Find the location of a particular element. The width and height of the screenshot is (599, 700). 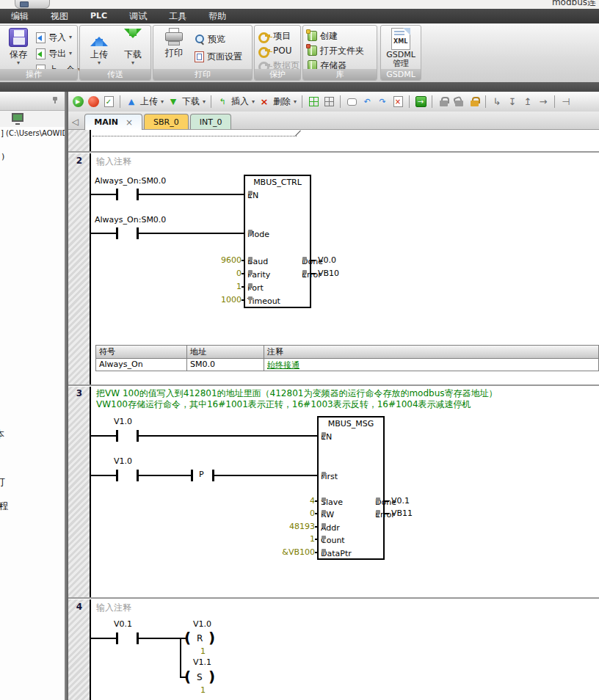

compile-button: ✓ is located at coordinates (109, 102).